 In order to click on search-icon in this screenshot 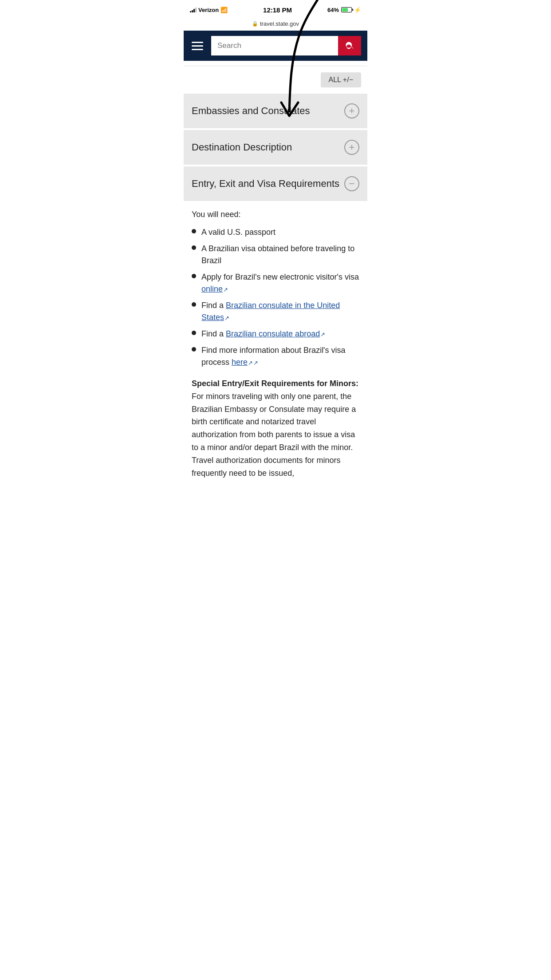, I will do `click(350, 46)`.